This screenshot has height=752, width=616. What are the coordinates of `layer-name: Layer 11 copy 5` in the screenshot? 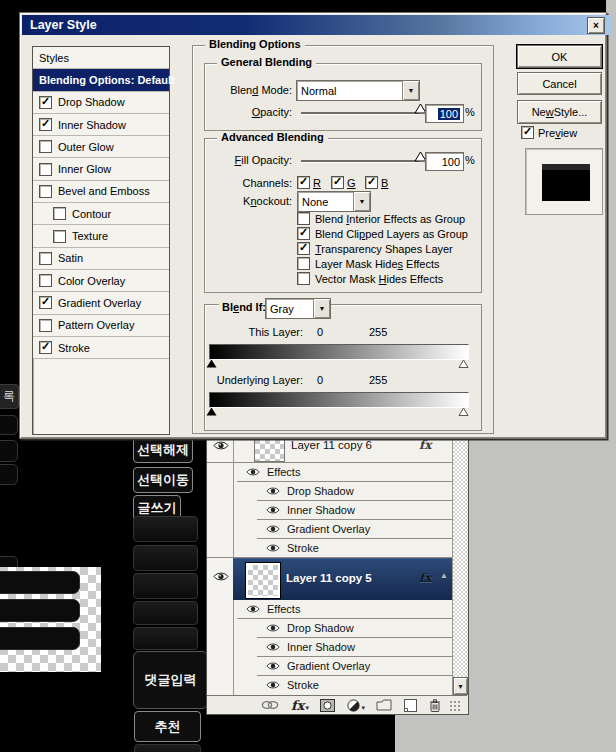 It's located at (329, 578).